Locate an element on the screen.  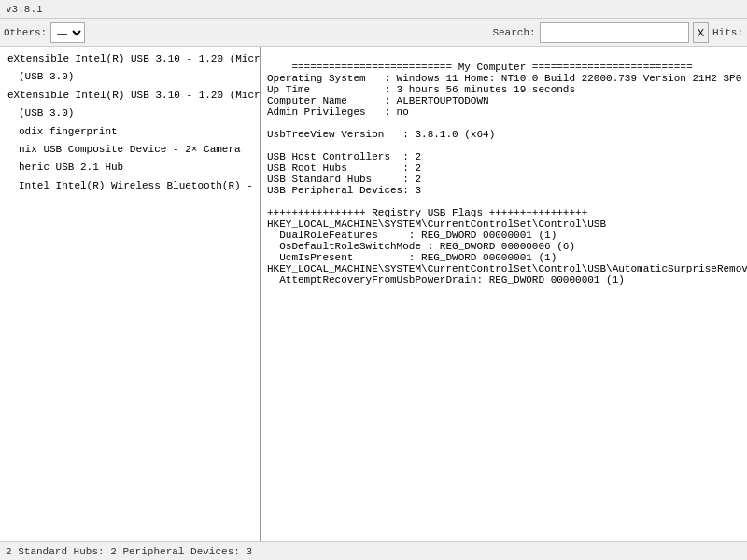
tree-item: heric USB 2.1 Hub is located at coordinates (130, 168).